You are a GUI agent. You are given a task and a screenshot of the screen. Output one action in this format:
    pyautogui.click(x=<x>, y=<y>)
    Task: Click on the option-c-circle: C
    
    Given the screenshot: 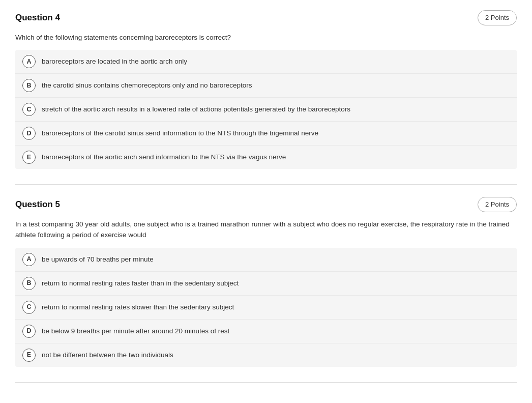 What is the action you would take?
    pyautogui.click(x=29, y=109)
    